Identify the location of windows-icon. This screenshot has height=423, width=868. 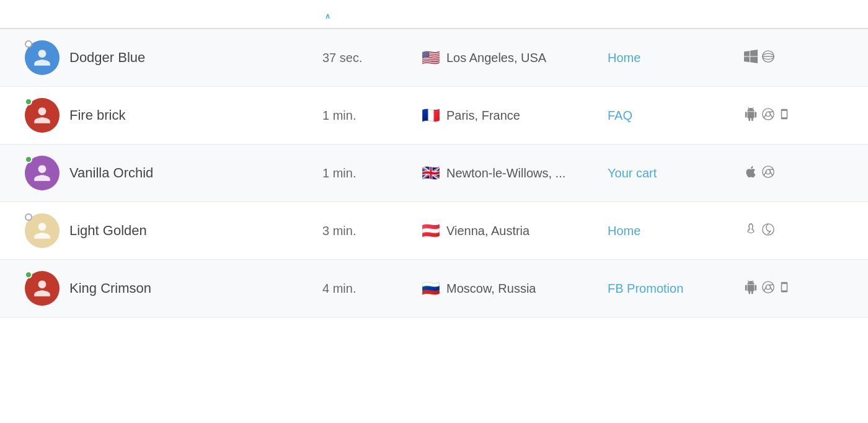
(751, 58).